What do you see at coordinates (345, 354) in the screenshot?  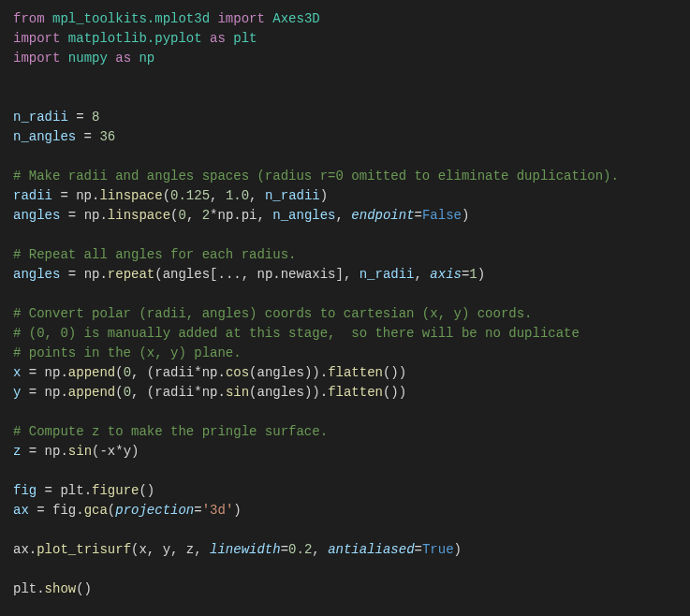 I see `comment-line: # points in the (x, y) plane.` at bounding box center [345, 354].